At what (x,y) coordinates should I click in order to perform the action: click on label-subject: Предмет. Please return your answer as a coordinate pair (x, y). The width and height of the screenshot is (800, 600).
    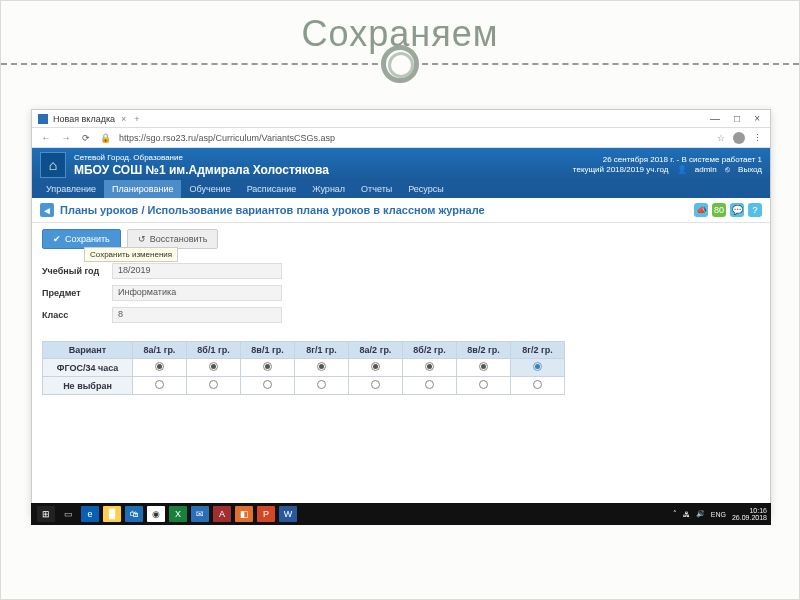
    Looking at the image, I should click on (77, 293).